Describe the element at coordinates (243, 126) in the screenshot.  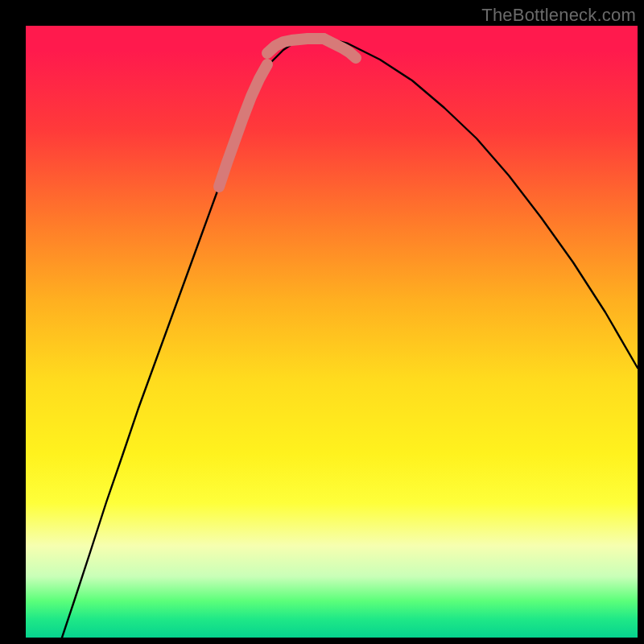
I see `highlight-left` at that location.